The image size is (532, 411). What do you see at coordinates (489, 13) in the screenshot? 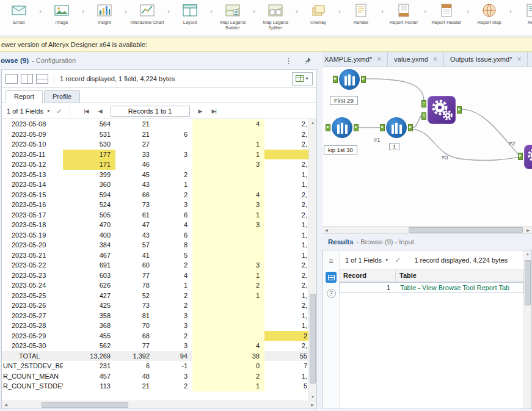
I see `toolbar-tool-report-map: Report Map` at bounding box center [489, 13].